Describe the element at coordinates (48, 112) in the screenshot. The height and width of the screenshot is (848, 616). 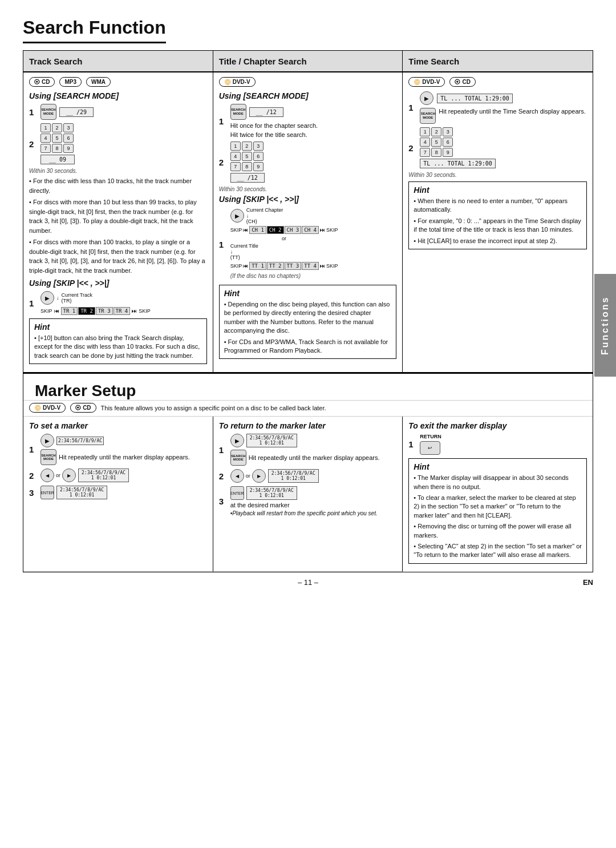
I see `search-mode-btn-1: SEARCH MODE` at that location.